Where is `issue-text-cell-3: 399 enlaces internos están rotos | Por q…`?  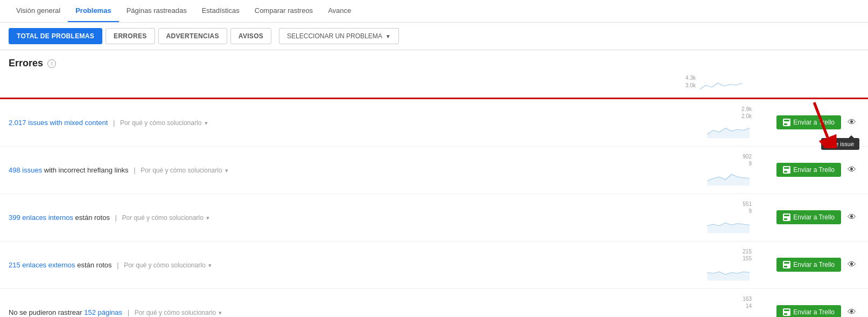
issue-text-cell-3: 399 enlaces internos están rotos | Por q… is located at coordinates (347, 217).